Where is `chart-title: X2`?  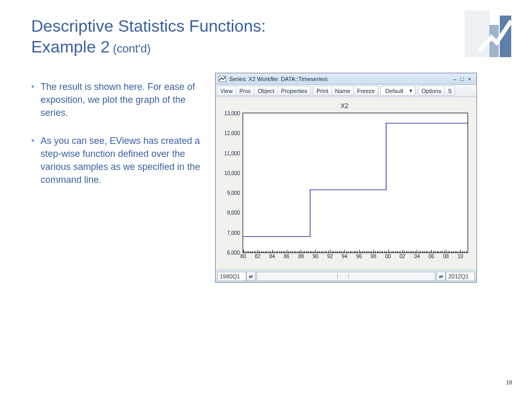
chart-title: X2 is located at coordinates (344, 106).